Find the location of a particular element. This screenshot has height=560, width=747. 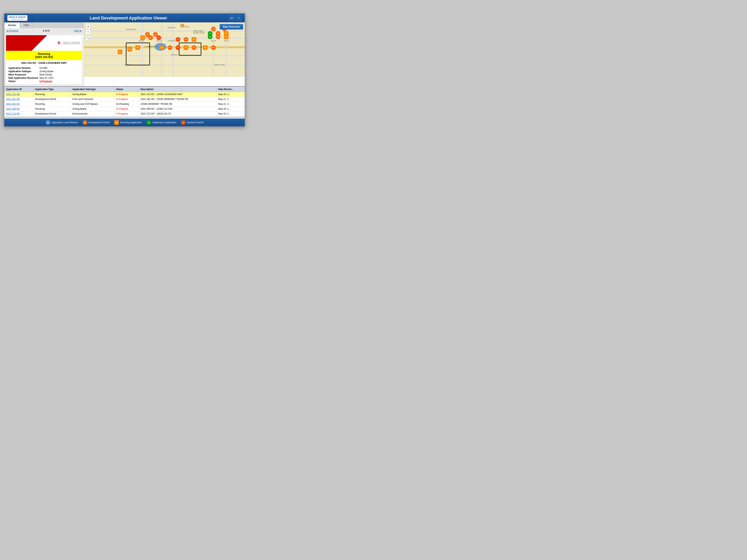

panel-tabs: Details Filter is located at coordinates (44, 25).